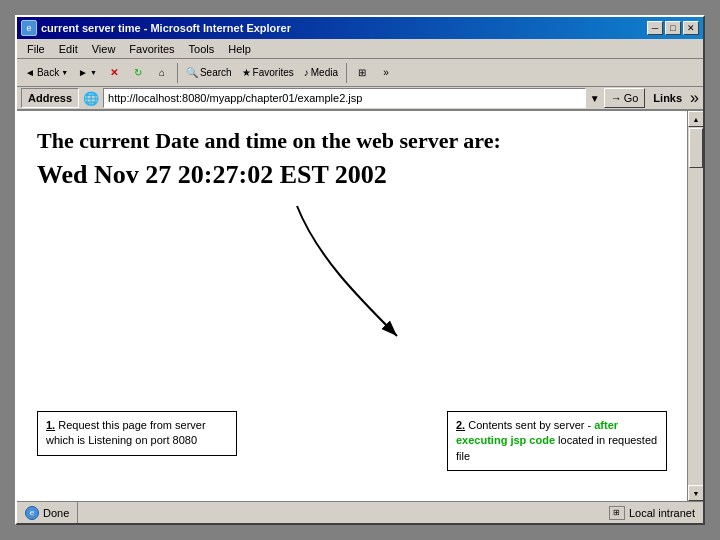 This screenshot has width=720, height=540. I want to click on scrollbar-vertical: ▲ ▼, so click(695, 306).